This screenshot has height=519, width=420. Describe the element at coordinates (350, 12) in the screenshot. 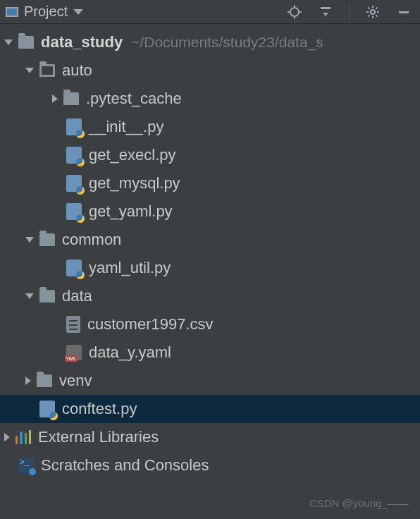

I see `toolbar-divider` at that location.